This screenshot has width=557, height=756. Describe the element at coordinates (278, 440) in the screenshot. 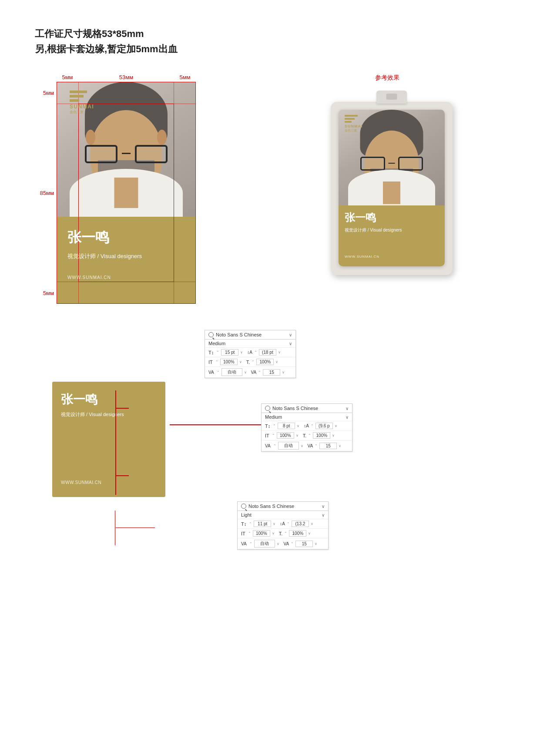

I see `annotation-row: 张一鸣 视觉设计师 / Visual designers WWW.SUNMAI.…` at that location.